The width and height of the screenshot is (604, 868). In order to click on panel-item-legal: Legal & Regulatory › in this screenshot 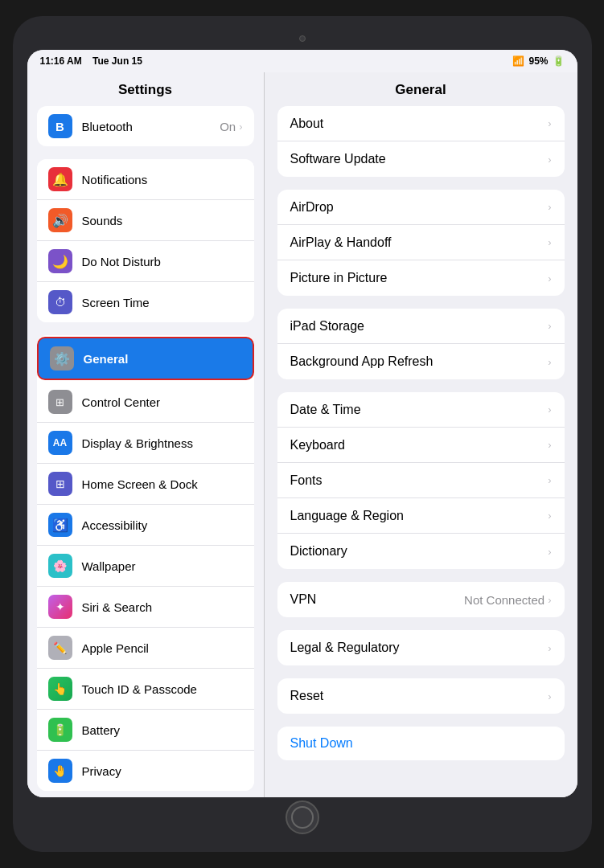, I will do `click(421, 648)`.